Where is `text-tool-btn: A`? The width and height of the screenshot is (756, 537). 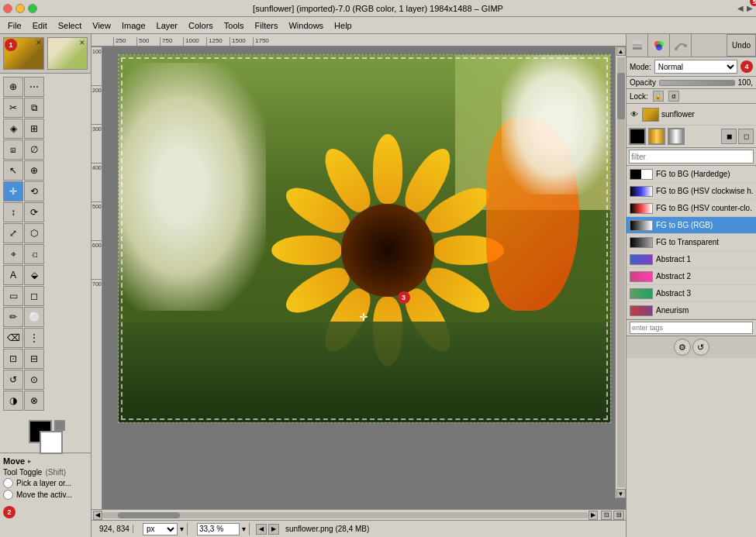
text-tool-btn: A is located at coordinates (13, 275).